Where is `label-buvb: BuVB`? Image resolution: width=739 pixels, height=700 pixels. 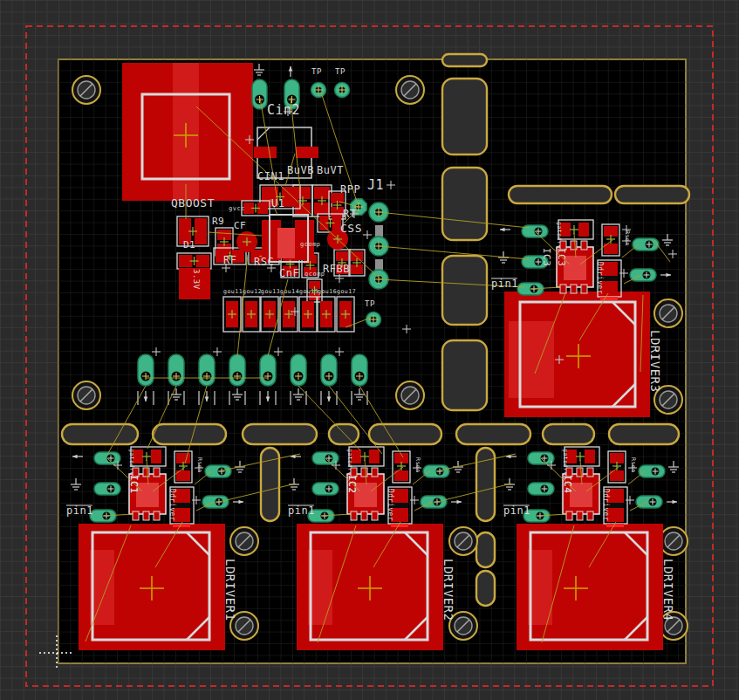
label-buvb: BuVB is located at coordinates (300, 170).